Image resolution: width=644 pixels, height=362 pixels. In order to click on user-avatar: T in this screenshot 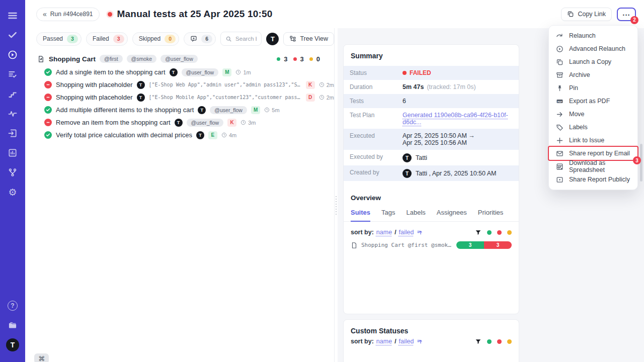, I will do `click(407, 173)`.